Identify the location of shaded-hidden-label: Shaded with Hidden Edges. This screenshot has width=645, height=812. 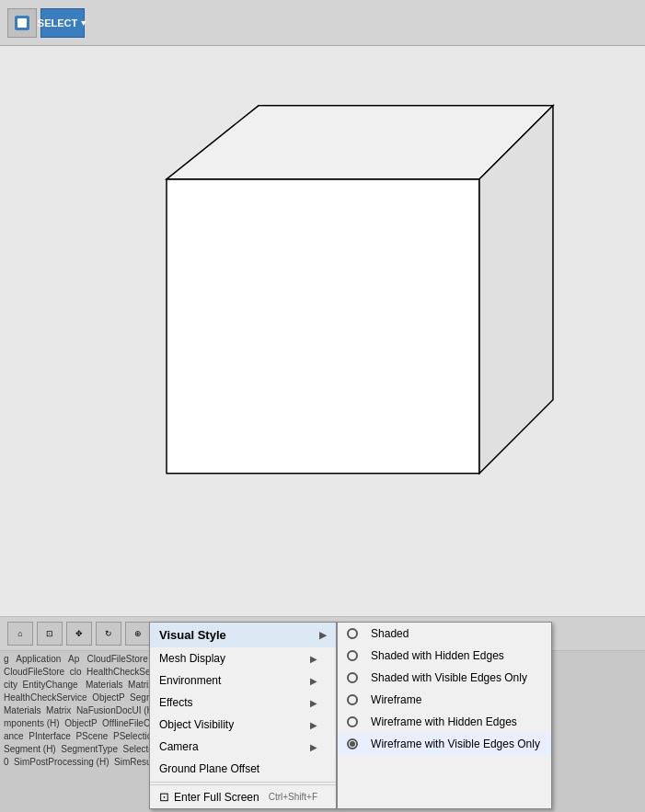
(438, 656).